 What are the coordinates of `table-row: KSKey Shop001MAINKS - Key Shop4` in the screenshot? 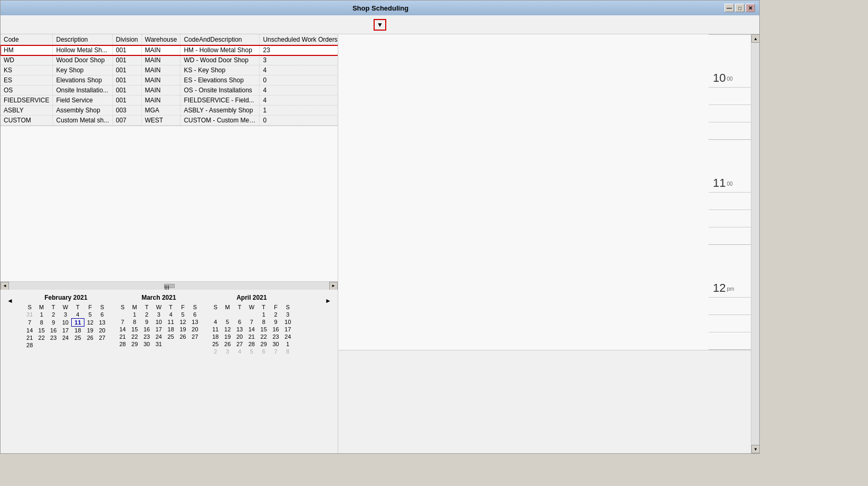 It's located at (169, 71).